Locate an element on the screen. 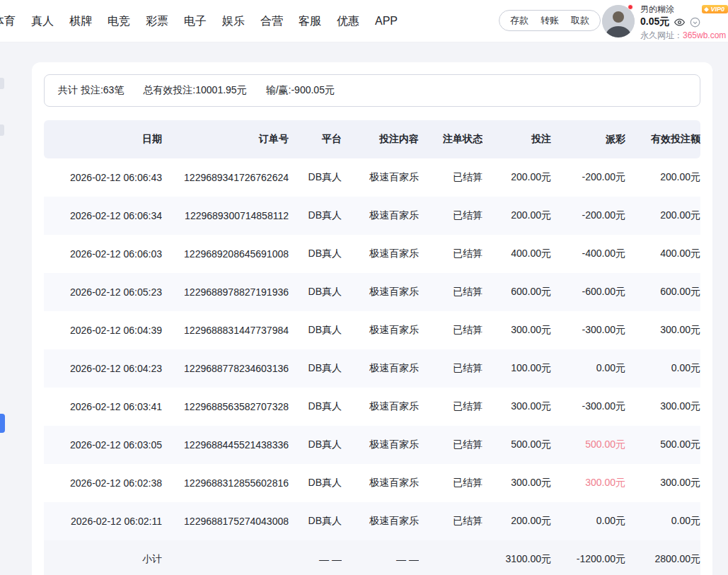  valid-cell: 500.00元 is located at coordinates (663, 445).